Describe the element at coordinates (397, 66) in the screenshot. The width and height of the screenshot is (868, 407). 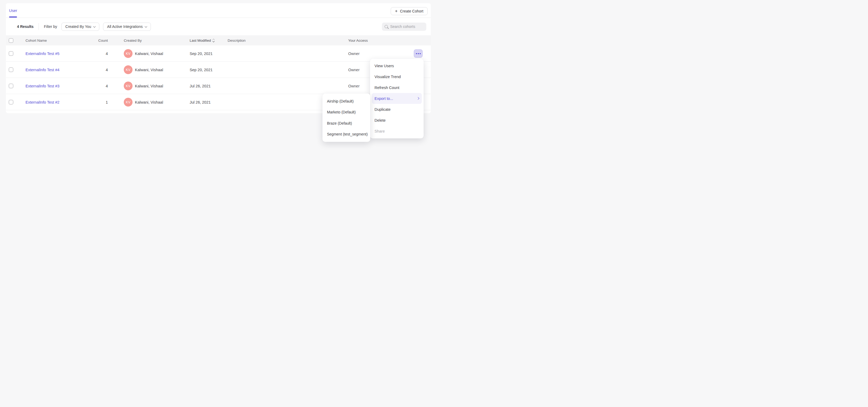
I see `menu-item-view-users: View Users` at that location.